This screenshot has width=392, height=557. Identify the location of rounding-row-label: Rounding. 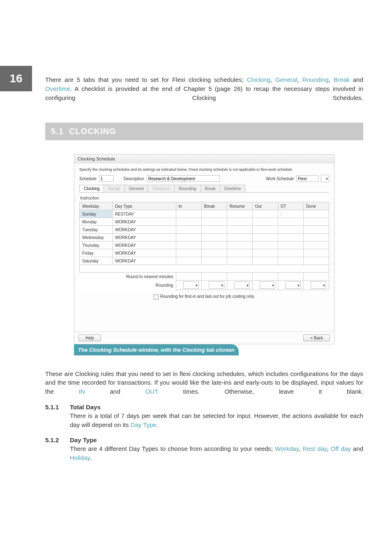
(144, 285).